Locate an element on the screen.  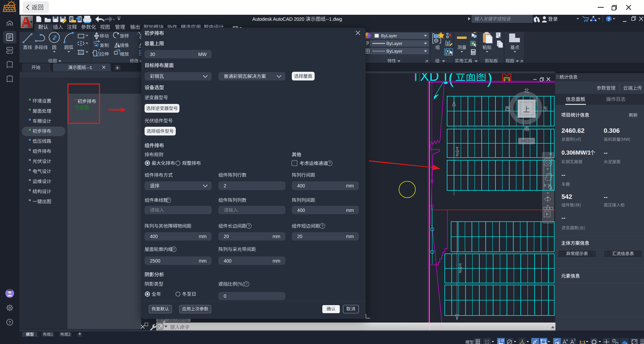
svg-text: Autodesk AutoCAD 2020 is located at coordinates (278, 19).